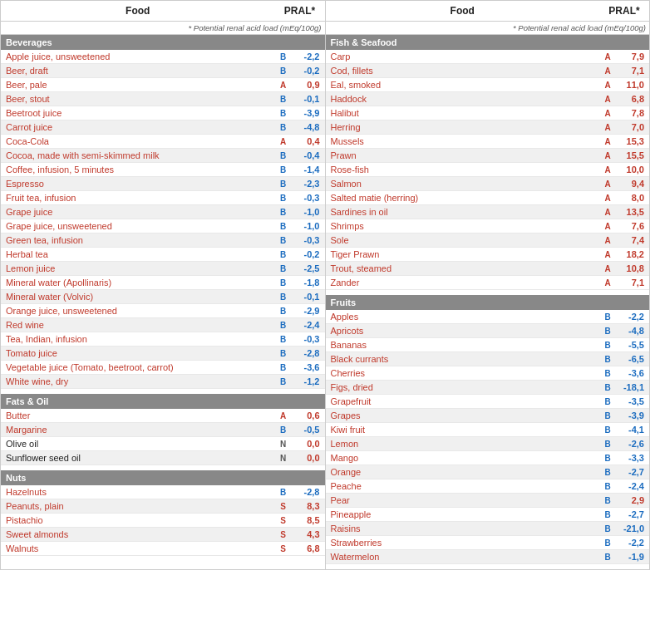  What do you see at coordinates (308, 430) in the screenshot?
I see `pral-value: -0,5` at bounding box center [308, 430].